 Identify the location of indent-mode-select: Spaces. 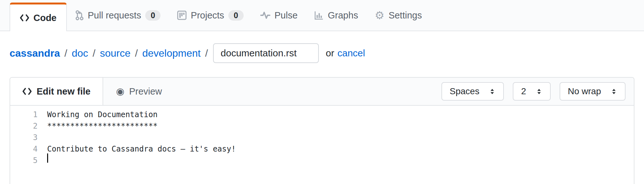
(473, 91).